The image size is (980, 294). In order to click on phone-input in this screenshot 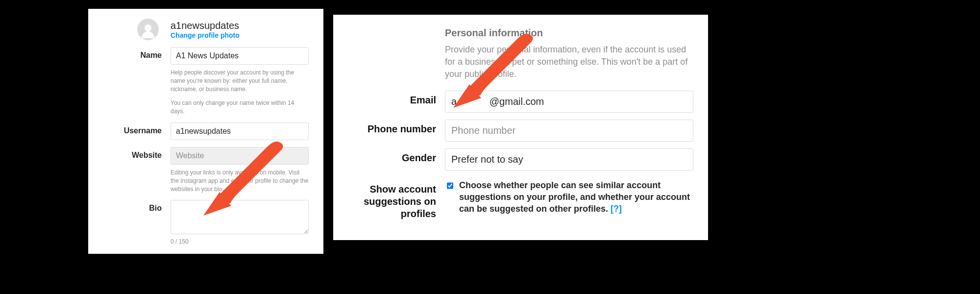, I will do `click(569, 130)`.